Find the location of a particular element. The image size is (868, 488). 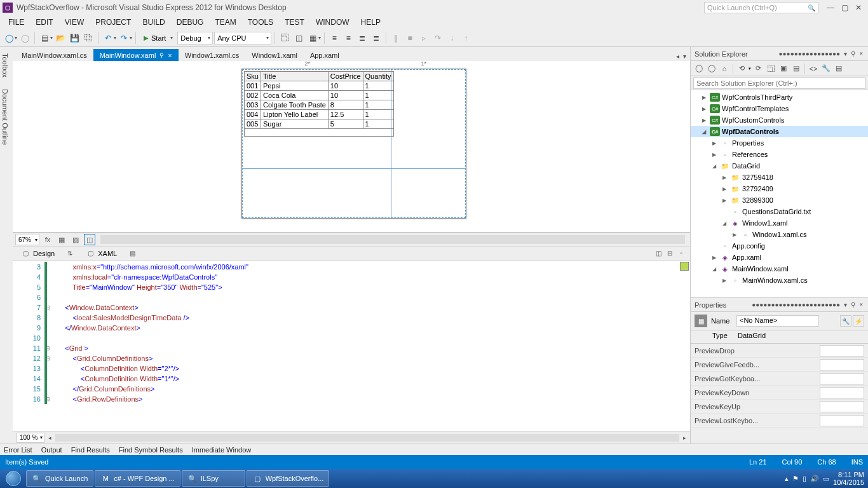

tab-error-list: Error List is located at coordinates (18, 450).